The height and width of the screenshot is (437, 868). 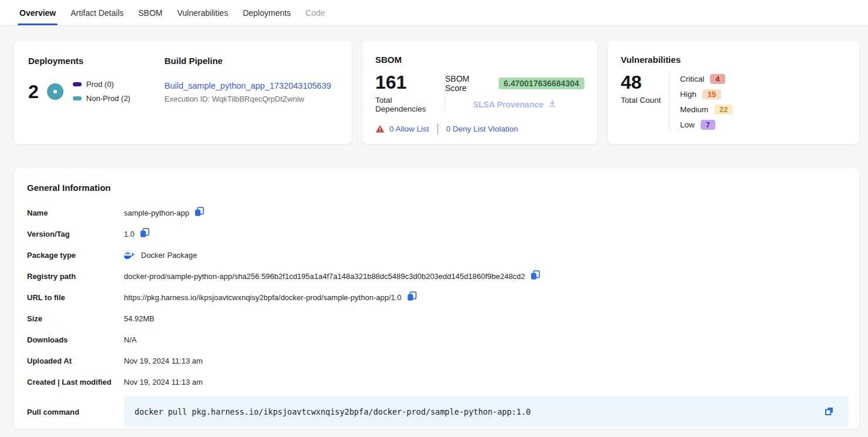 What do you see at coordinates (706, 125) in the screenshot?
I see `severity-row-low: Low 7` at bounding box center [706, 125].